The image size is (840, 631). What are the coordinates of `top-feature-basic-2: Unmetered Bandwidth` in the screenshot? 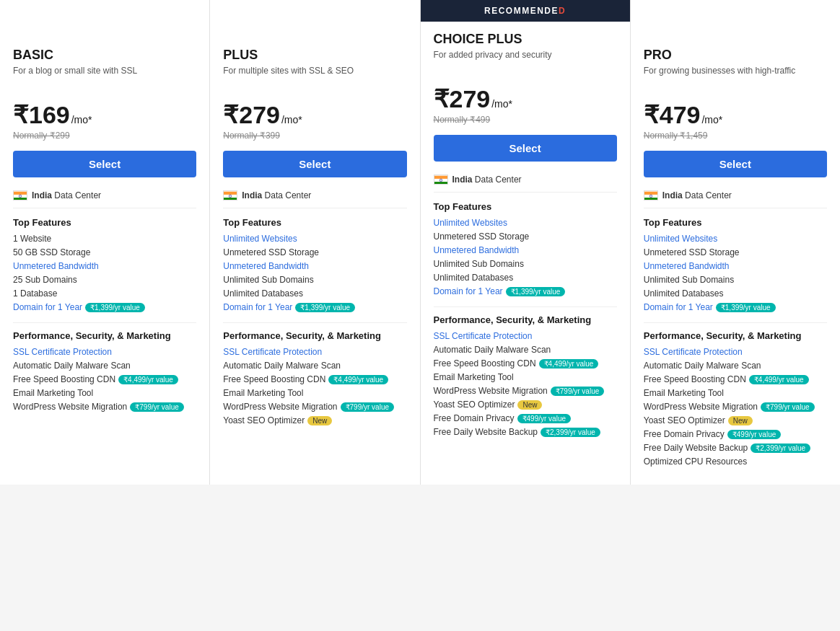 It's located at (105, 266).